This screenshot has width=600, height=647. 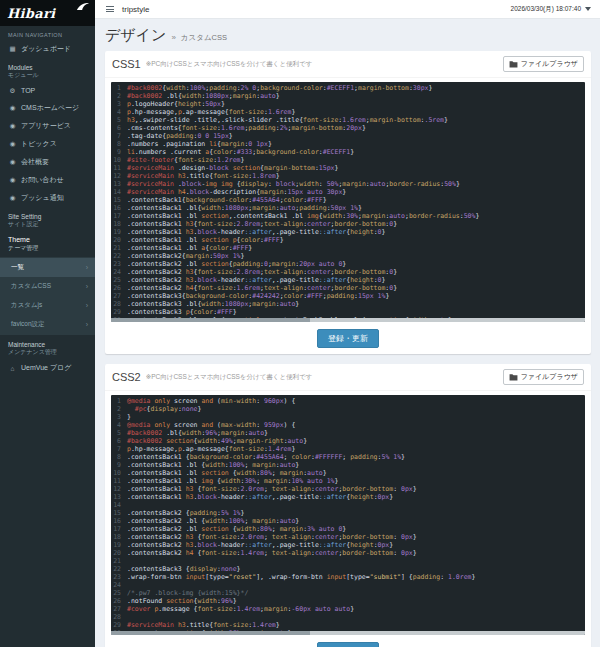 What do you see at coordinates (48, 348) in the screenshot?
I see `nav-header-maintenance: Maintenance メンテナンス管理` at bounding box center [48, 348].